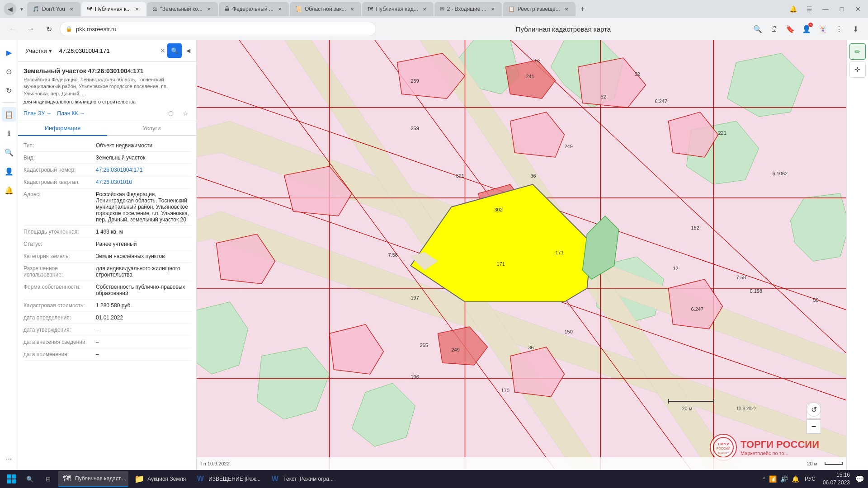  I want to click on bookmark-btn: 🔖, so click(790, 29).